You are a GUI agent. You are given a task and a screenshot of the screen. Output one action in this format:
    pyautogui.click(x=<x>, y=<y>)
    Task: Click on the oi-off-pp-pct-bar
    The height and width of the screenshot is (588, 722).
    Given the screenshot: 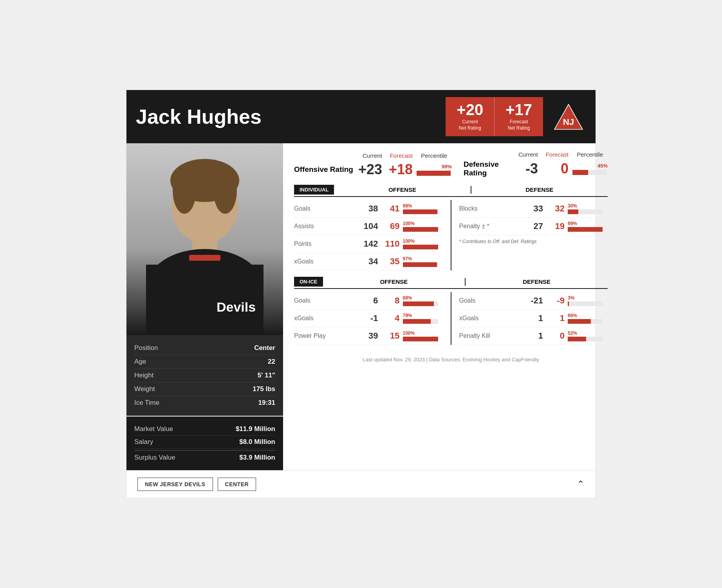 What is the action you would take?
    pyautogui.click(x=421, y=339)
    